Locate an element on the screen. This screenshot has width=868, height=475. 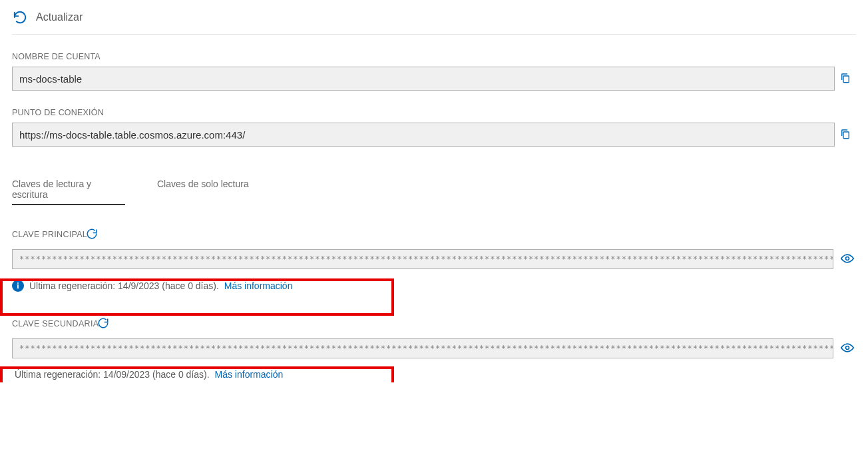
account-name-label: NOMBRE DE CUENTA is located at coordinates (434, 57).